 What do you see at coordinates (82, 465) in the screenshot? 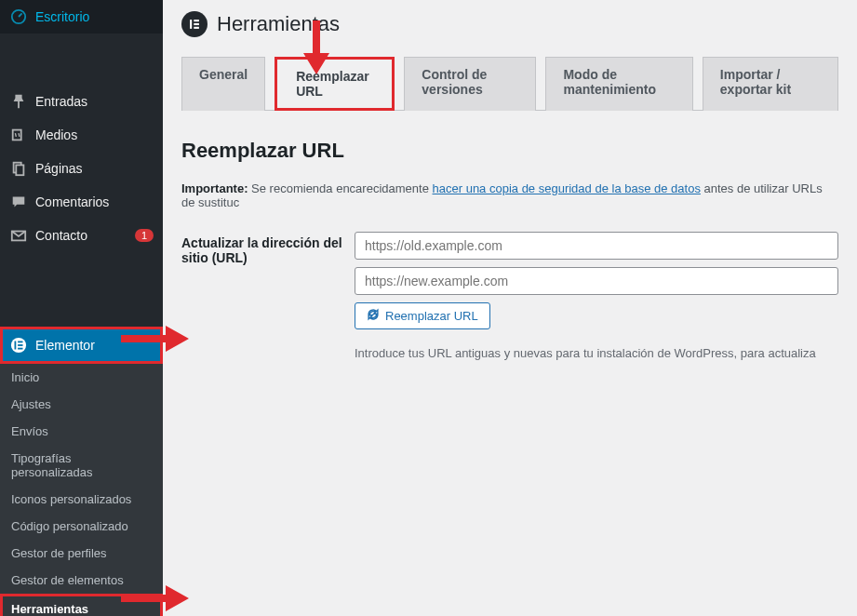
I see `sidebar-sub-tipografias: Tipografías personalizadas` at bounding box center [82, 465].